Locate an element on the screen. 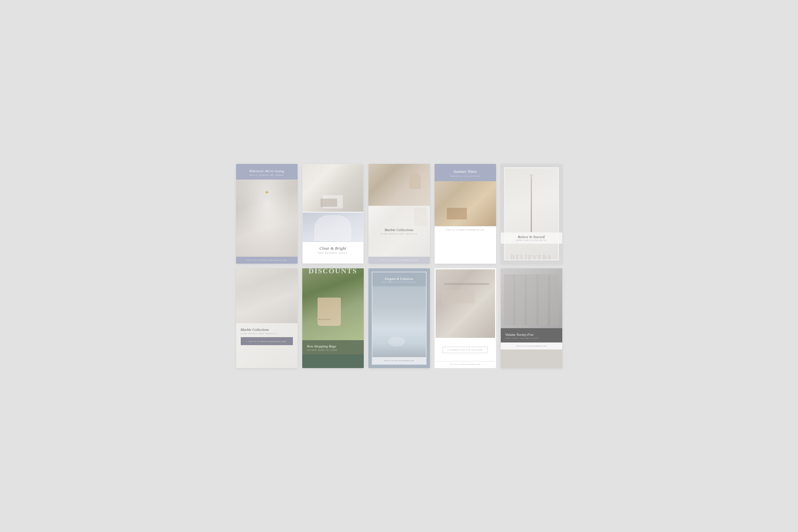 The width and height of the screenshot is (798, 532). card10-bottom-text: Volume Twenty-Five OUR LATEST VOLUME IS … is located at coordinates (531, 335).